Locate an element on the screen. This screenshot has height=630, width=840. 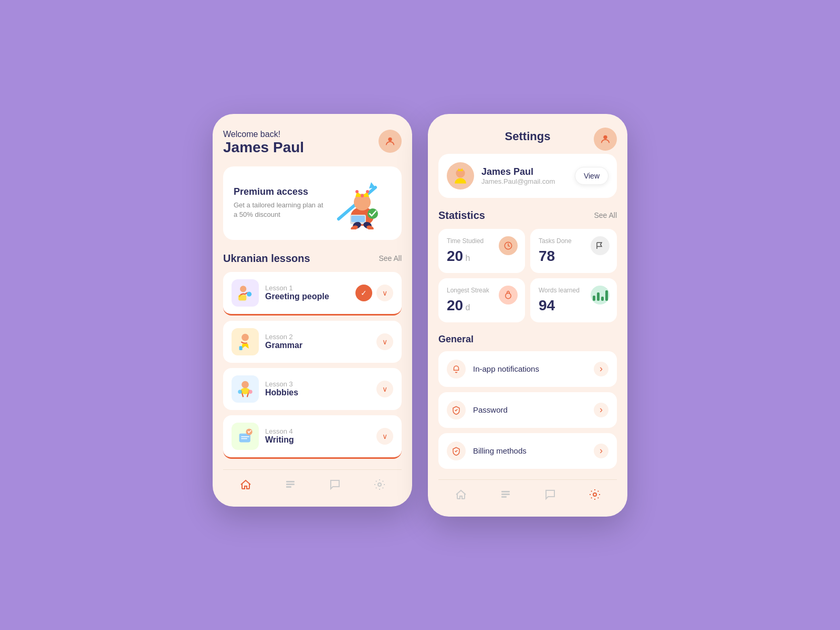
king-illustration is located at coordinates (360, 203).